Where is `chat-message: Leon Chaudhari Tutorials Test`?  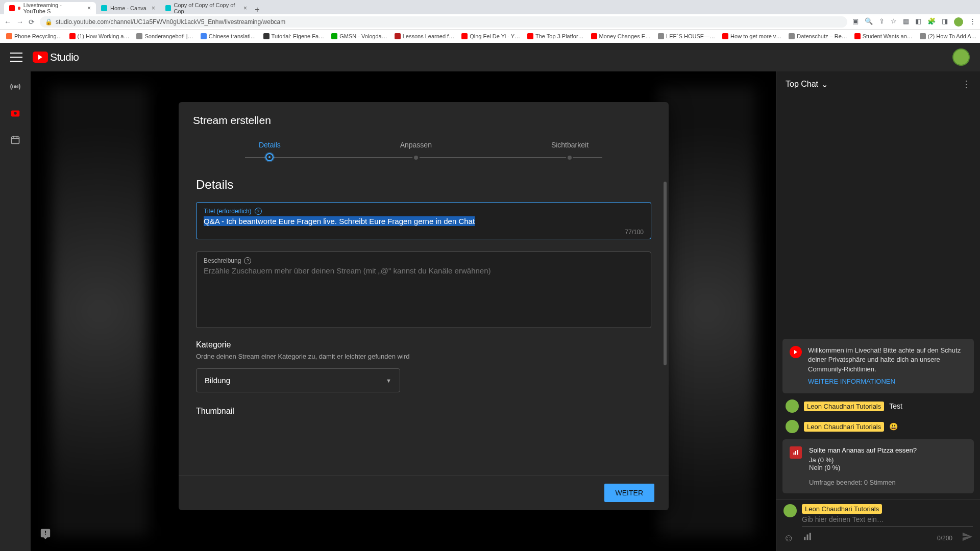 chat-message: Leon Chaudhari Tutorials Test is located at coordinates (878, 406).